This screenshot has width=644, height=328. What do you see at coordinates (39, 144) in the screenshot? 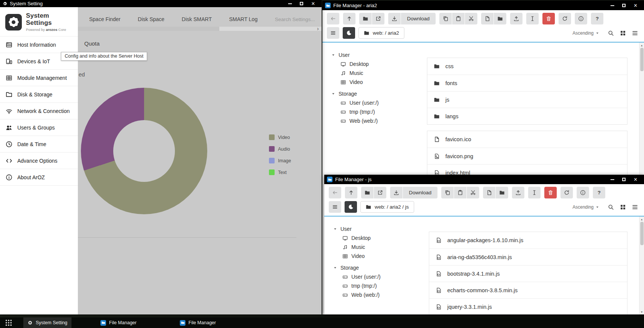
I see `sidebar-item-date-time: Date & Time` at bounding box center [39, 144].